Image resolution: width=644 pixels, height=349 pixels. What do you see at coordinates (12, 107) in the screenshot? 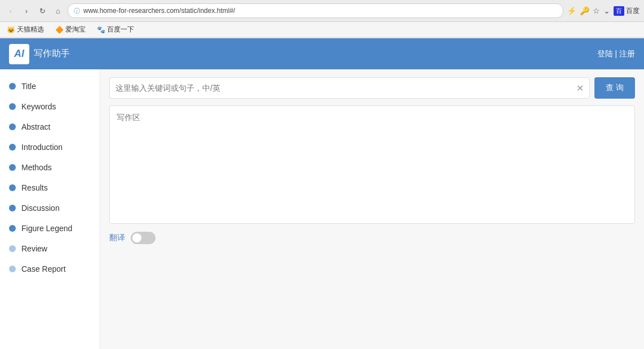
I see `sidebar-dot-keywords` at bounding box center [12, 107].